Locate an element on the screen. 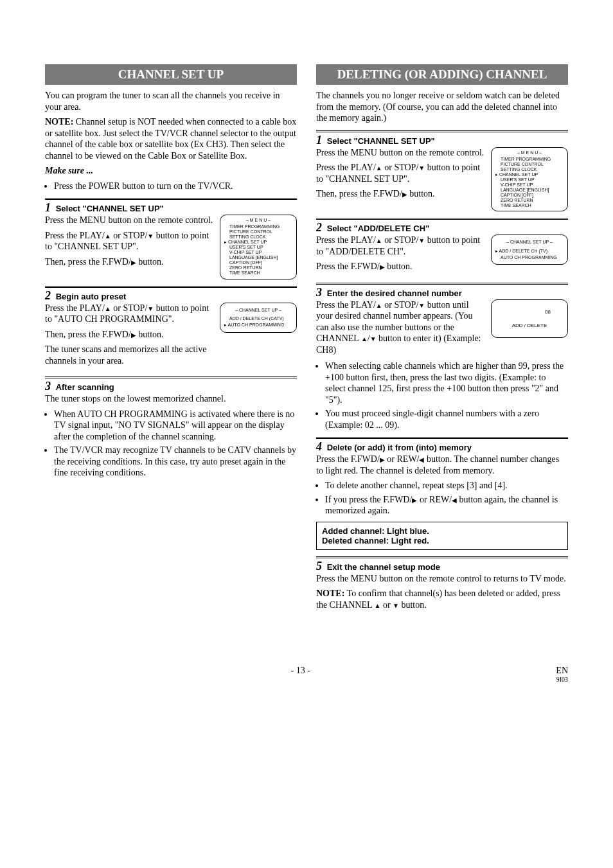 Image resolution: width=613 pixels, height=868 pixels. step-3-body: The tuner stops on the lowest memorized … is located at coordinates (171, 399).